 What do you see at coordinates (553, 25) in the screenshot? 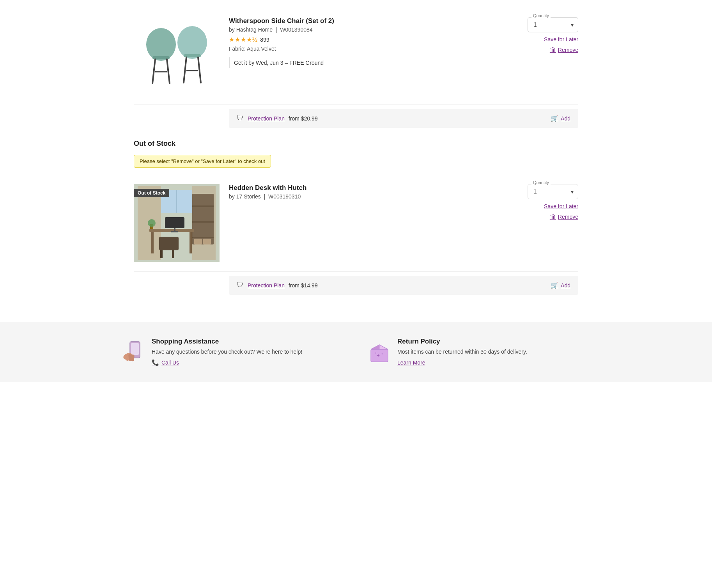
I see `quantity-select-1: 1 2 3 4` at bounding box center [553, 25].